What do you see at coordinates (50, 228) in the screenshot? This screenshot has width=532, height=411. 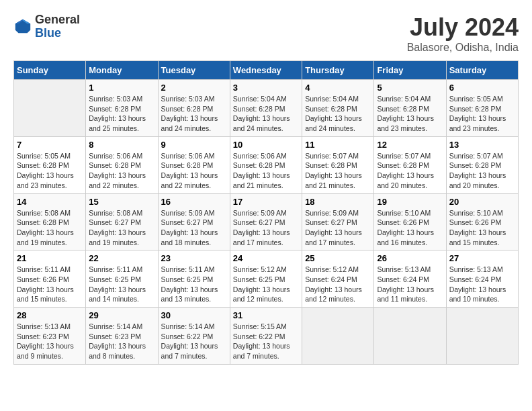 I see `day-info: Sunrise: 5:08 AM Sunset: 6:28 PM Dayligh…` at bounding box center [50, 228].